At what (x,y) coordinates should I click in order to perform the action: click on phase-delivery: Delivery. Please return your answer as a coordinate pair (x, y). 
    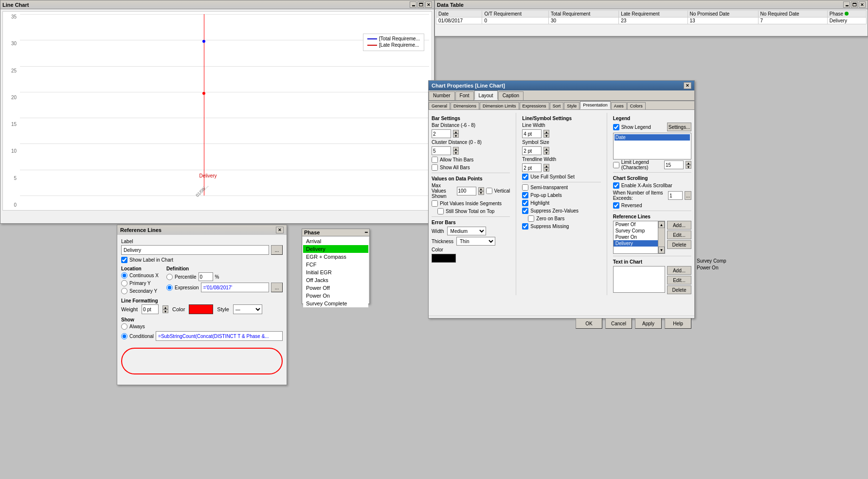
    Looking at the image, I should click on (336, 249).